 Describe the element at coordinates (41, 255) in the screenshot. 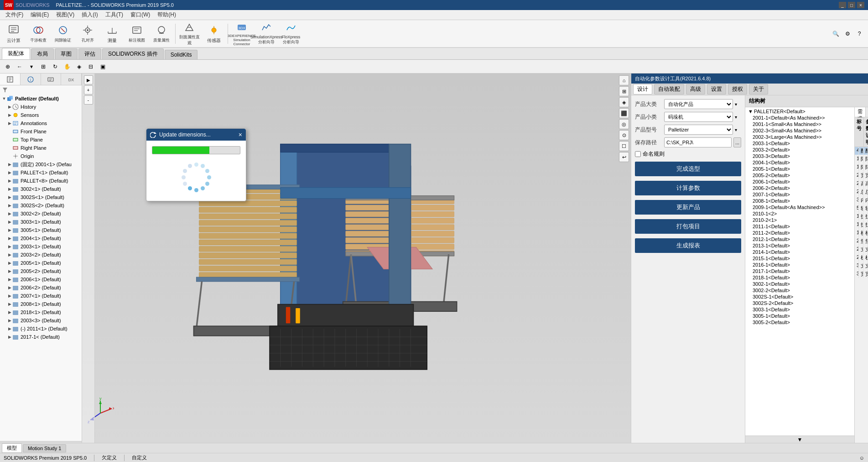

I see `tree-item-part-11: ▶ 2003<2> (Default)` at that location.